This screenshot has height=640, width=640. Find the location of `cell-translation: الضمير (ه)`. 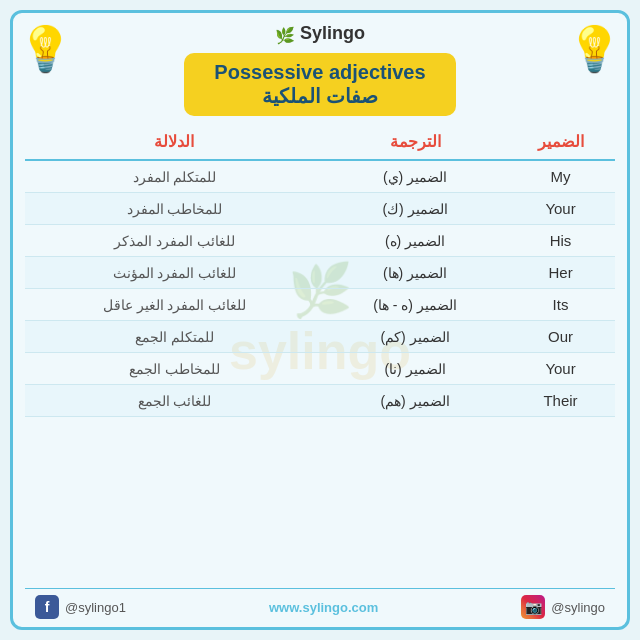

cell-translation: الضمير (ه) is located at coordinates (415, 241).